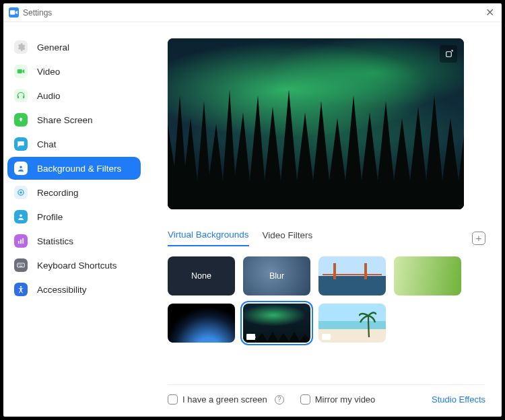 The width and height of the screenshot is (505, 420). What do you see at coordinates (327, 400) in the screenshot?
I see `footer-bar: I have a green screen ? Mirror my video …` at bounding box center [327, 400].